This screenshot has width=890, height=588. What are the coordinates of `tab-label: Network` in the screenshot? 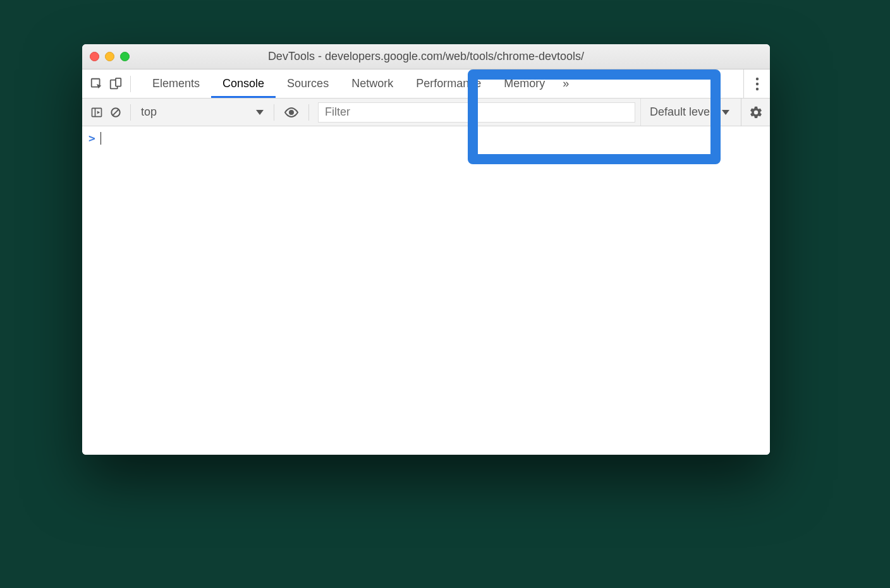 It's located at (372, 83).